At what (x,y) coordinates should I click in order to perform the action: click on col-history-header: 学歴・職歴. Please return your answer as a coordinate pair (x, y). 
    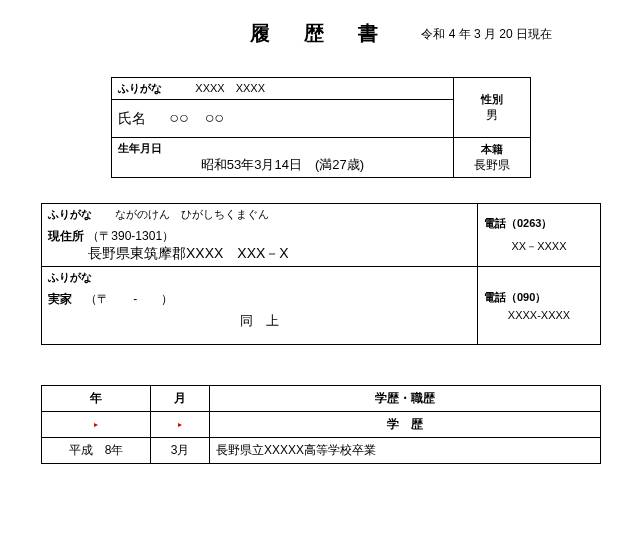
    Looking at the image, I should click on (406, 399).